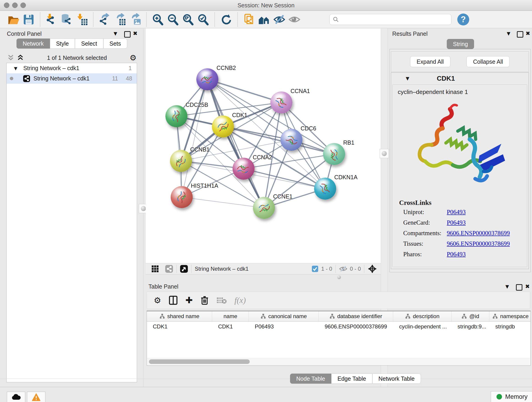 Image resolution: width=532 pixels, height=402 pixels. Describe the element at coordinates (352, 379) in the screenshot. I see `tab-edge-table: Edge Table` at that location.